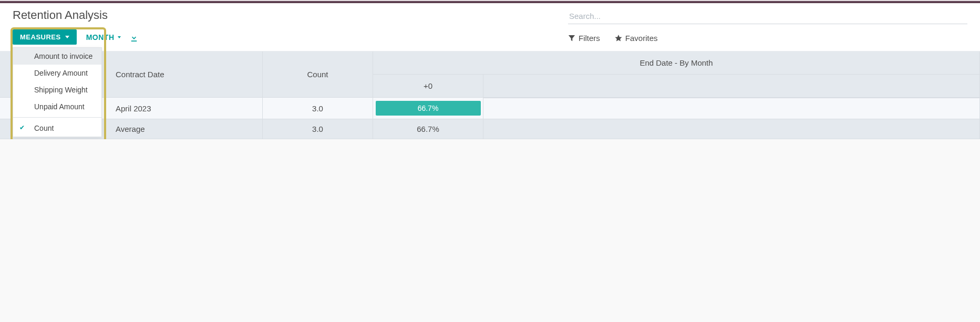 Image resolution: width=980 pixels, height=322 pixels. I want to click on col-spacer, so click(731, 86).